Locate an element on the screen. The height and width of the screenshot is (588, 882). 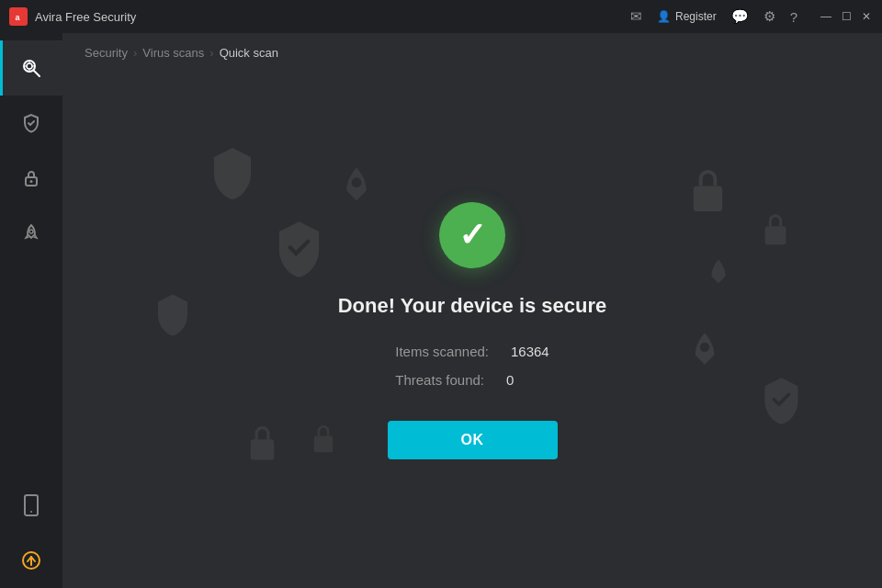
success-circle: ✓ is located at coordinates (472, 235).